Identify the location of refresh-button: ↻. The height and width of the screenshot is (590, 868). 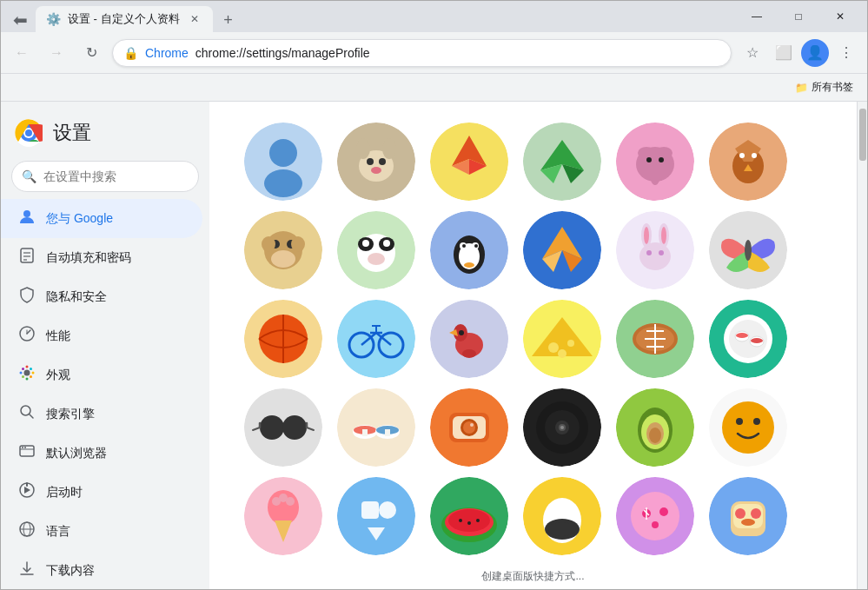
(91, 53).